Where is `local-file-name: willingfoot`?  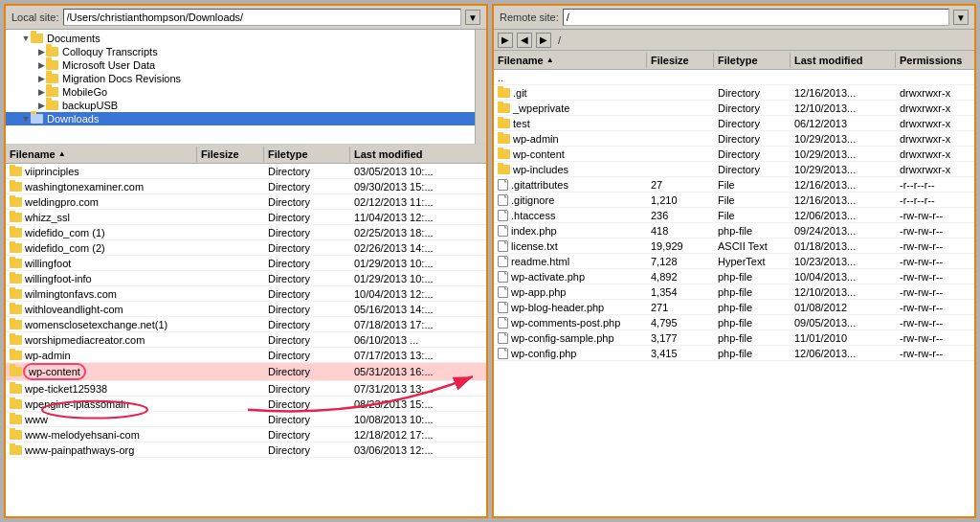 local-file-name: willingfoot is located at coordinates (101, 263).